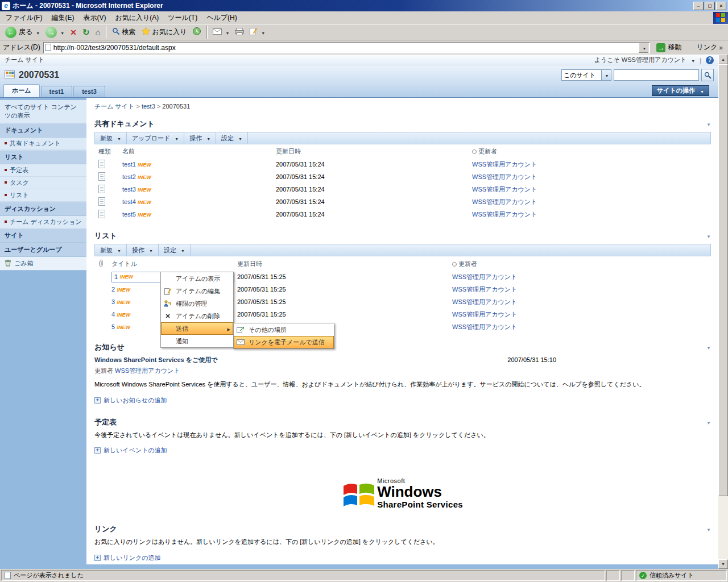  I want to click on doc-link: test1, so click(129, 164).